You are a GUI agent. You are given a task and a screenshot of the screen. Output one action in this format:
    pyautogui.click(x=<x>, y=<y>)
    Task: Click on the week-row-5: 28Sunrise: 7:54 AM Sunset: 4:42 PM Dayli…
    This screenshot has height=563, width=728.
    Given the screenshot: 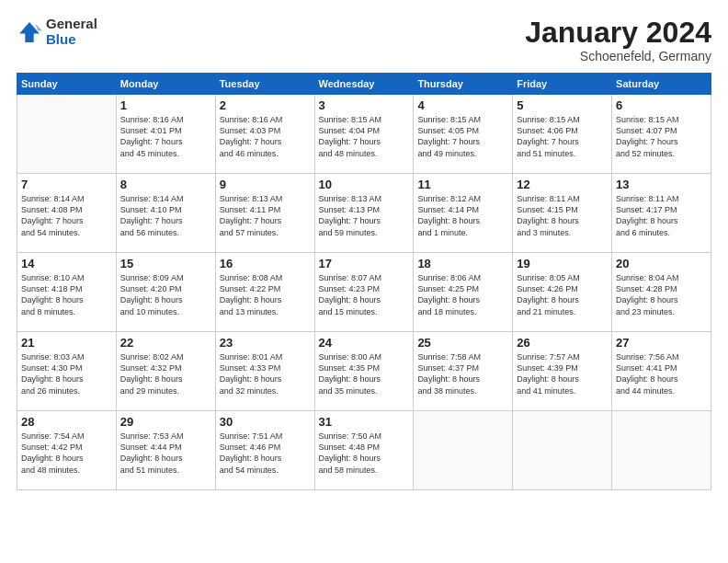 What is the action you would take?
    pyautogui.click(x=364, y=451)
    